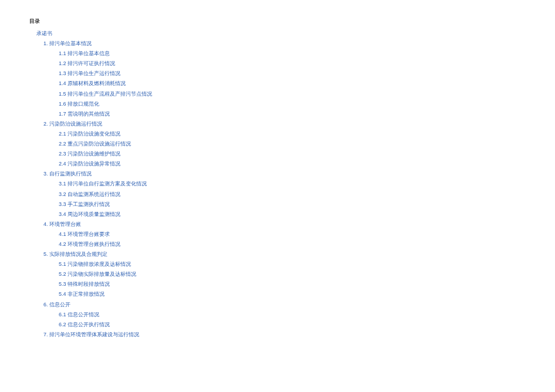  I want to click on toc-link: 1.4 原辅材料及燃料消耗情况, so click(92, 83).